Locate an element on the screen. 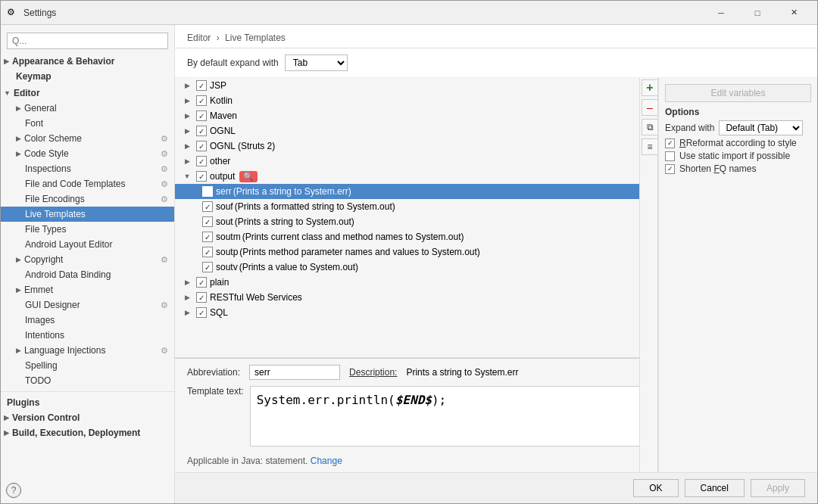 Image resolution: width=818 pixels, height=504 pixels. sidebar-item-color-scheme: ▶ Color Scheme ⚙ is located at coordinates (88, 138).